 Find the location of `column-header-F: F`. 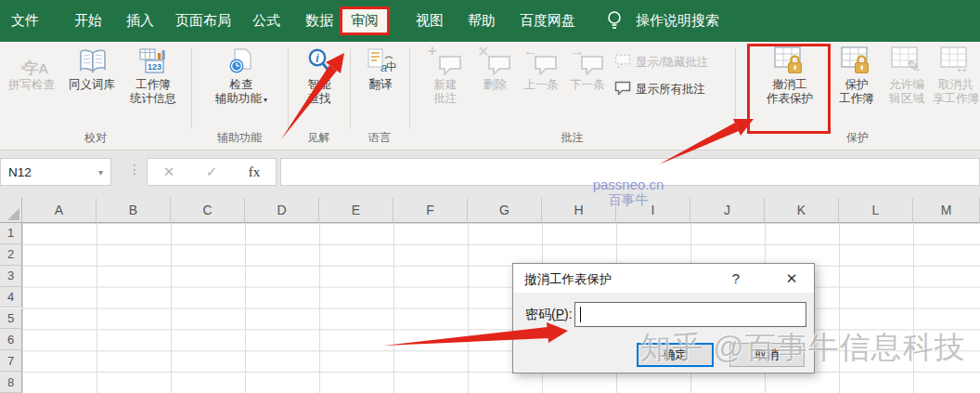

column-header-F: F is located at coordinates (431, 210).